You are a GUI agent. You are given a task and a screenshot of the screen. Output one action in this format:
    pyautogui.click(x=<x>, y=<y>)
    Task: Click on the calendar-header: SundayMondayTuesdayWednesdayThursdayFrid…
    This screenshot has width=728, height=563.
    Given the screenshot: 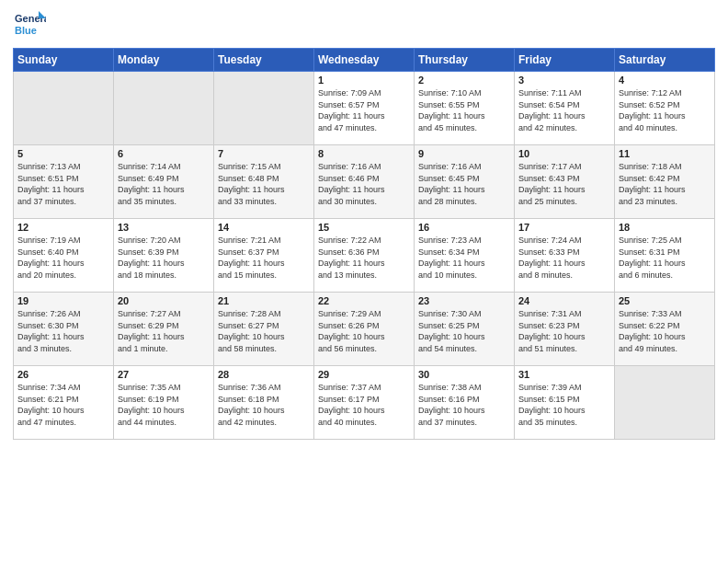 What is the action you would take?
    pyautogui.click(x=364, y=61)
    